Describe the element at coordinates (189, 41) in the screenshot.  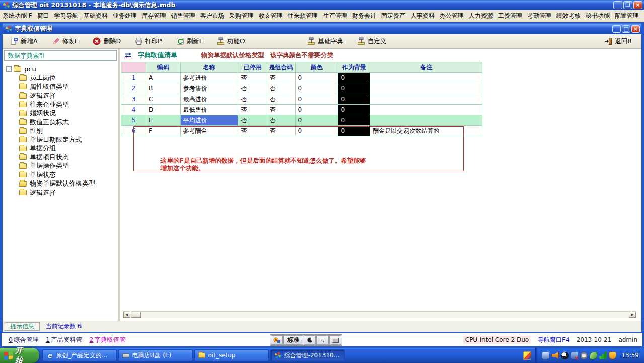
I see `refresh-button: 刷新F` at that location.